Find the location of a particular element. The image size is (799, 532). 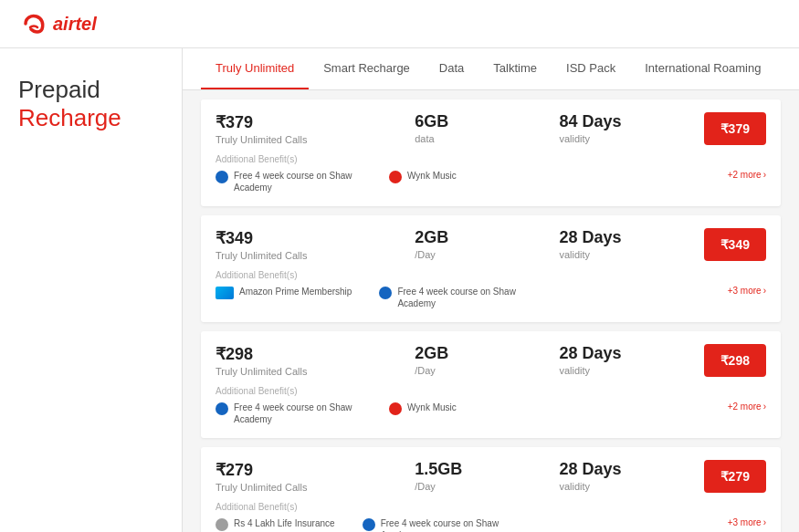

plan-data-sub-0: data is located at coordinates (460, 139).